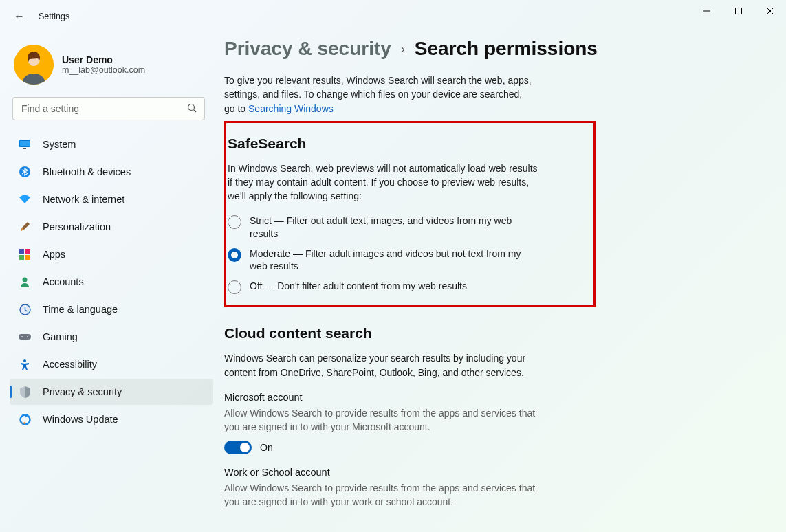 This screenshot has width=786, height=532. What do you see at coordinates (80, 309) in the screenshot?
I see `sidebar-item-label: Time & language` at bounding box center [80, 309].